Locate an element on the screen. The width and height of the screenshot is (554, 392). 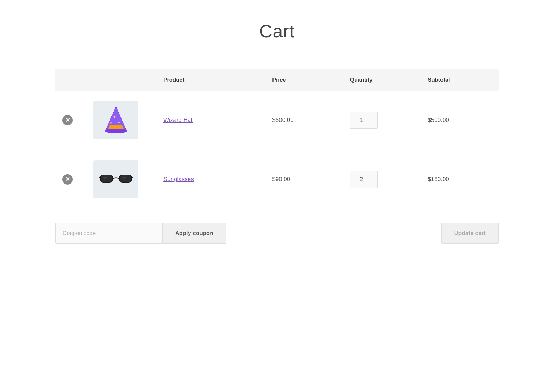
subtotal-cell: $180.00 is located at coordinates (460, 179).